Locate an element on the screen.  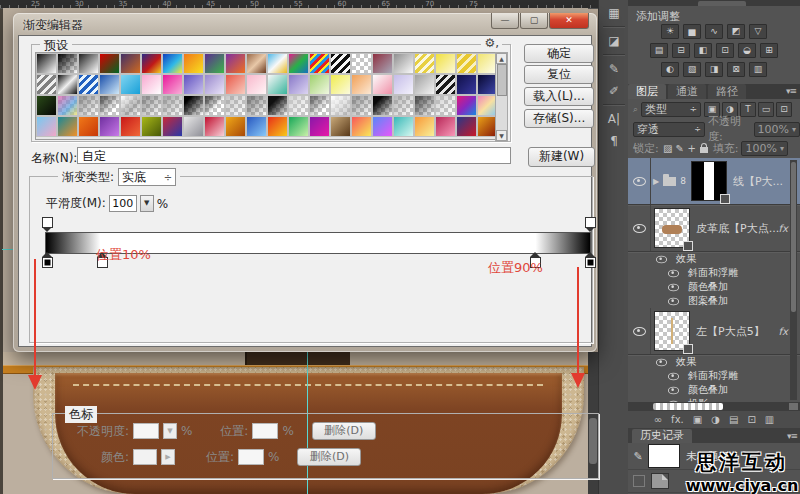
photo-filter-icon: ⊡ is located at coordinates (725, 50).